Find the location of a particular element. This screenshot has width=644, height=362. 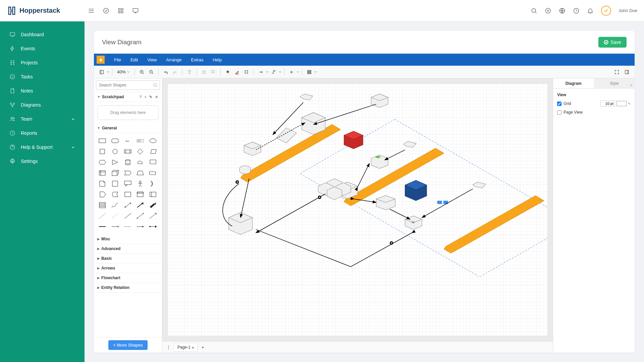

close-icon: ✕ is located at coordinates (631, 85).